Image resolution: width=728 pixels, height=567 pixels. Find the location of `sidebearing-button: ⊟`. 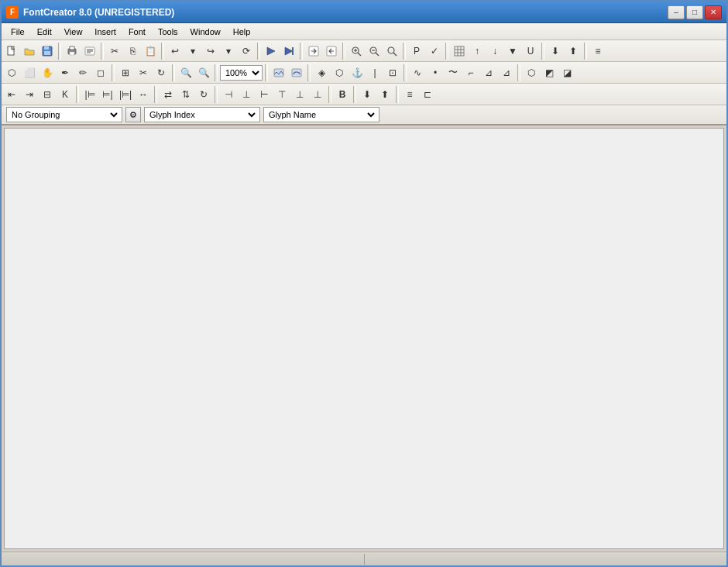

sidebearing-button: ⊟ is located at coordinates (47, 94).